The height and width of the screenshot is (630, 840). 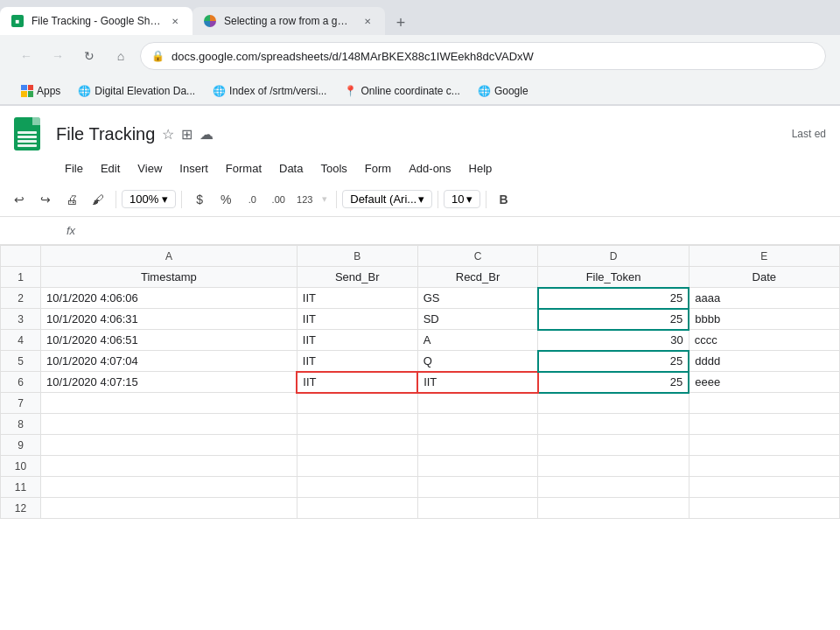 I want to click on menu-data: Data, so click(x=290, y=168).